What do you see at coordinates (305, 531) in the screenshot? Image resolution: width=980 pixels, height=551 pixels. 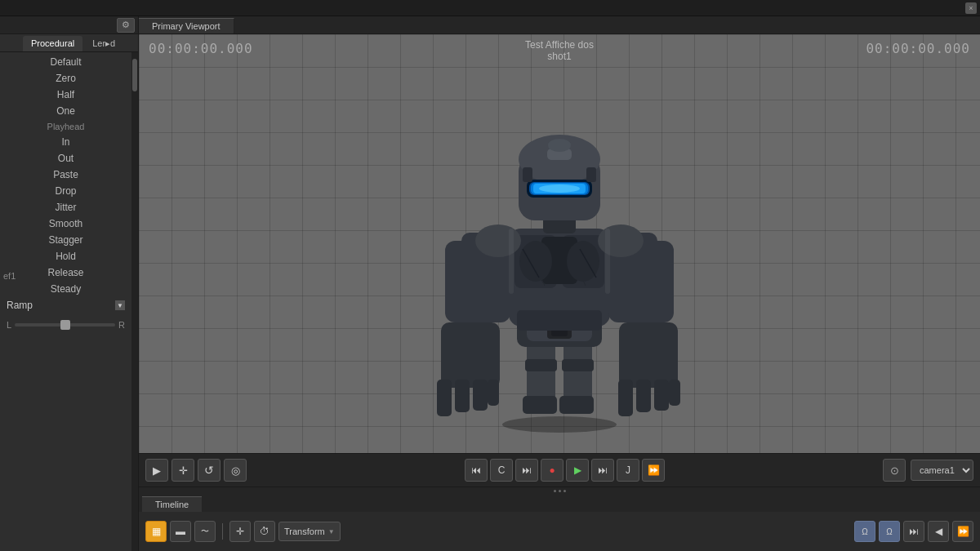 I see `transform-dropdown-label: Transform` at bounding box center [305, 531].